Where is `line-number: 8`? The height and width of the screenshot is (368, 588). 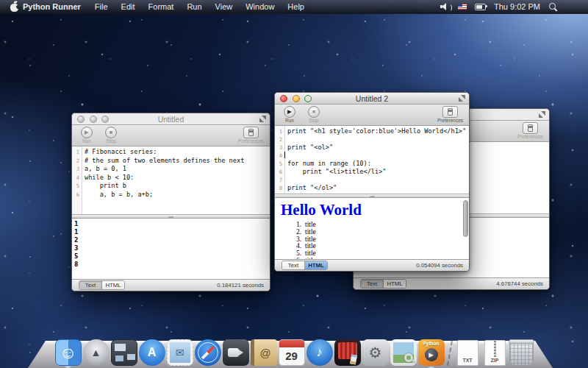 line-number: 8 is located at coordinates (279, 188).